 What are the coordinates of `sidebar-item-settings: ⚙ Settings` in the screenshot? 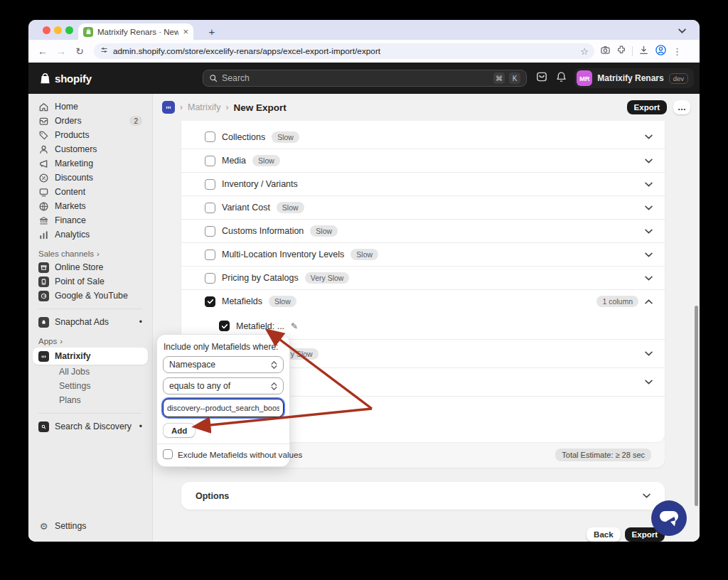 It's located at (90, 526).